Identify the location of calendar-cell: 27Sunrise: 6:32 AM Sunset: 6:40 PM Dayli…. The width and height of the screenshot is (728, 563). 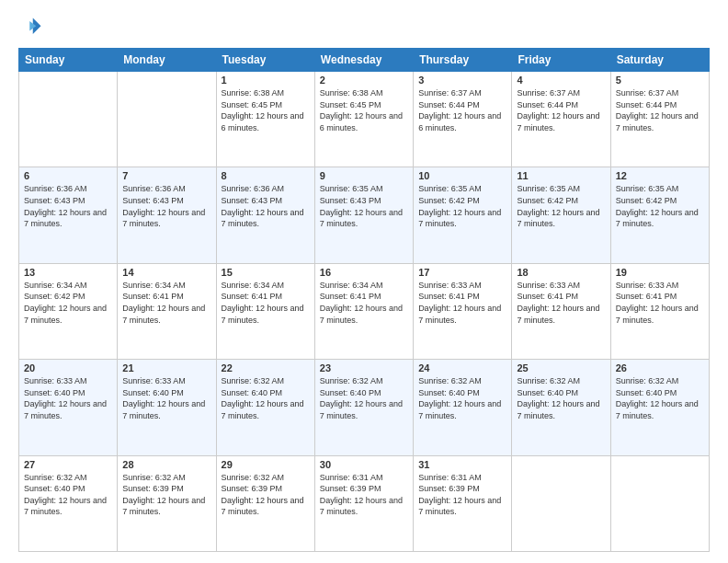
(68, 503).